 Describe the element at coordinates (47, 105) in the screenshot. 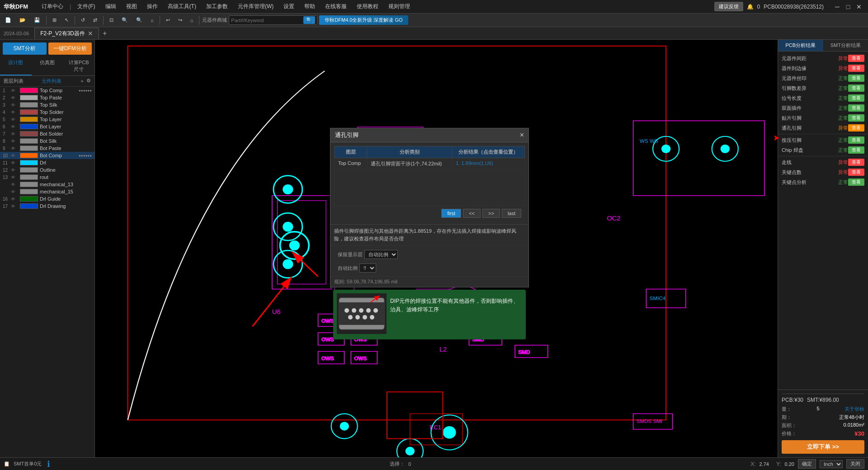

I see `layer-item-3: 3 👁 Top Silk` at that location.